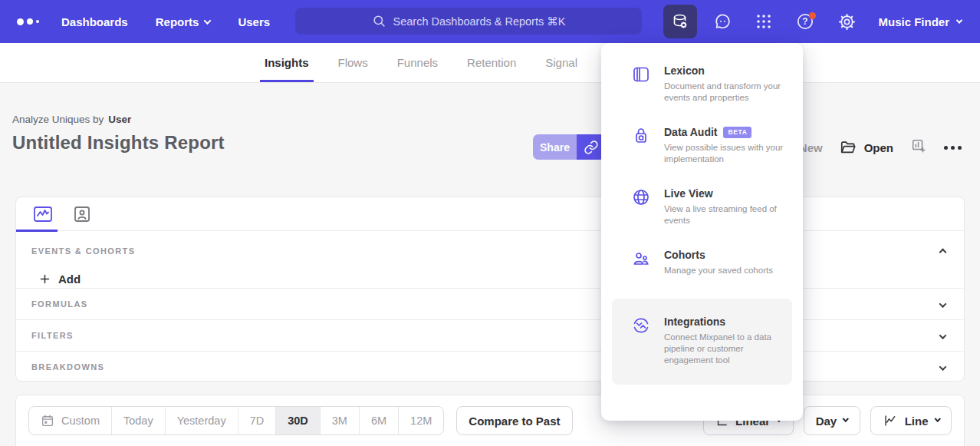 Image resolution: width=980 pixels, height=446 pixels. What do you see at coordinates (69, 279) in the screenshot?
I see `add-label: Add` at bounding box center [69, 279].